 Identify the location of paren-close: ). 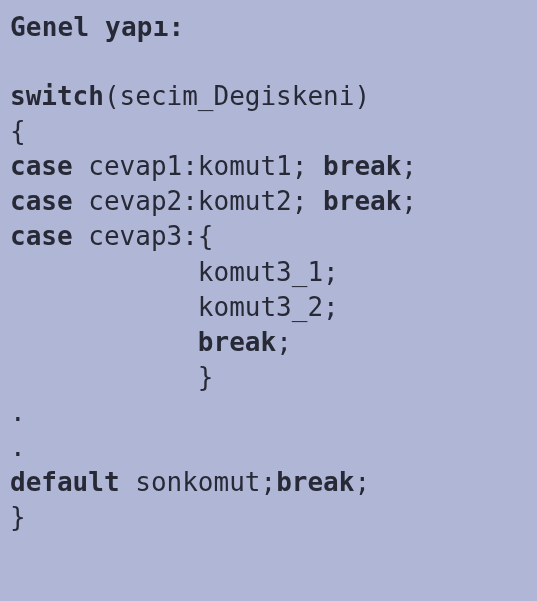
(362, 96).